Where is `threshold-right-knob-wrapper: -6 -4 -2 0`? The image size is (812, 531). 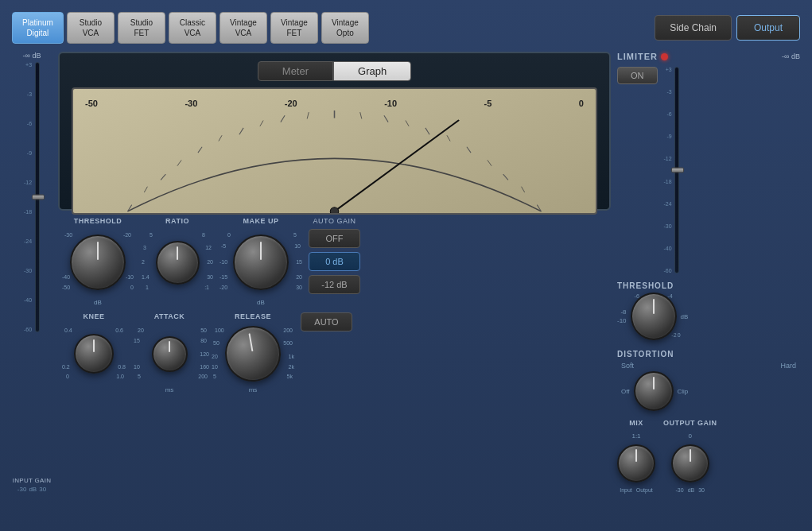
threshold-right-knob-wrapper: -6 -4 -2 0 is located at coordinates (654, 316).